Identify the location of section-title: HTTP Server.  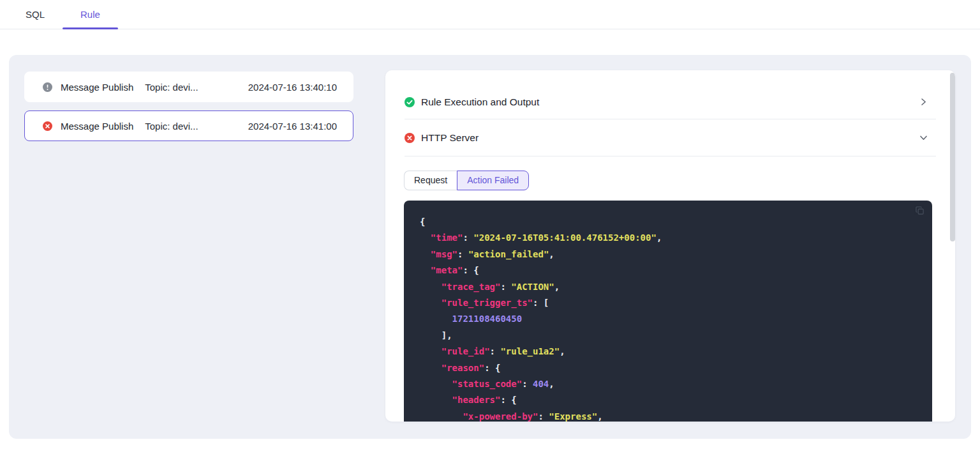
(450, 138).